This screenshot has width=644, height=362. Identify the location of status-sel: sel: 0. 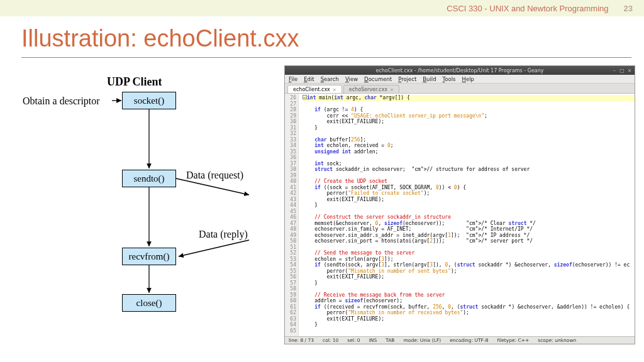
(353, 341).